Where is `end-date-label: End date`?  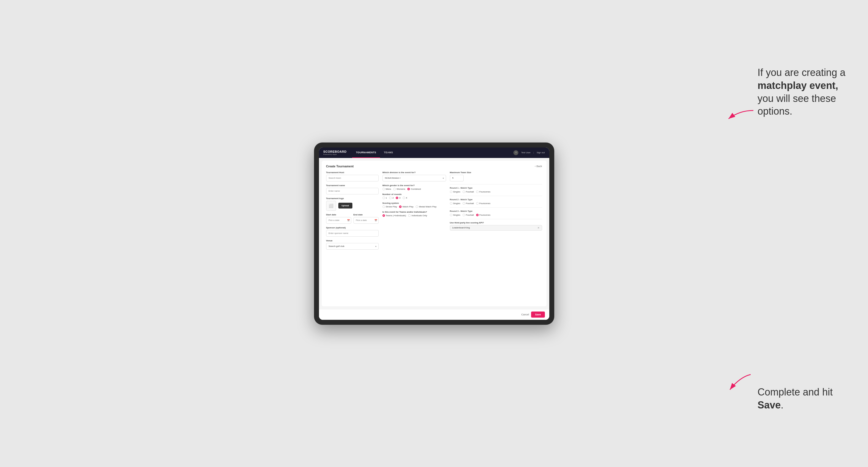
end-date-label: End date is located at coordinates (366, 215).